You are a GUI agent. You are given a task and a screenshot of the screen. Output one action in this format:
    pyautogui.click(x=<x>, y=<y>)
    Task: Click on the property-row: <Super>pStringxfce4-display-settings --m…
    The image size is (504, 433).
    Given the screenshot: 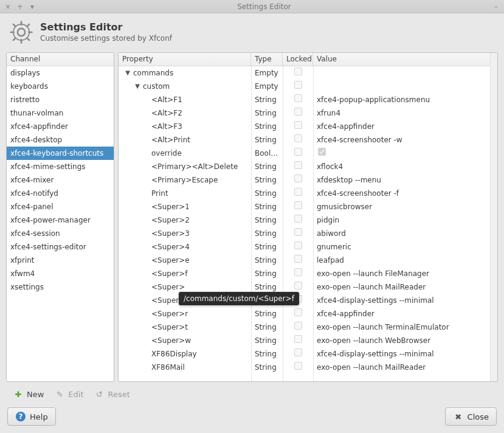 What is the action you would take?
    pyautogui.click(x=304, y=300)
    